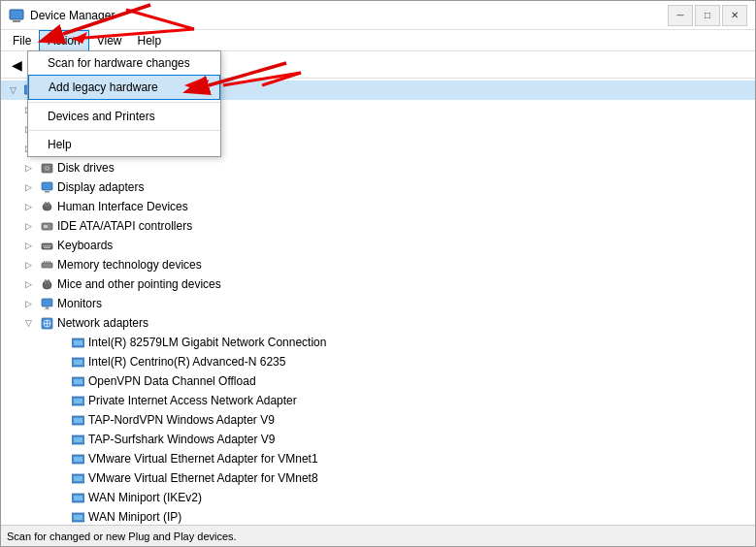 This screenshot has height=547, width=756. I want to click on close-button: ✕, so click(735, 16).